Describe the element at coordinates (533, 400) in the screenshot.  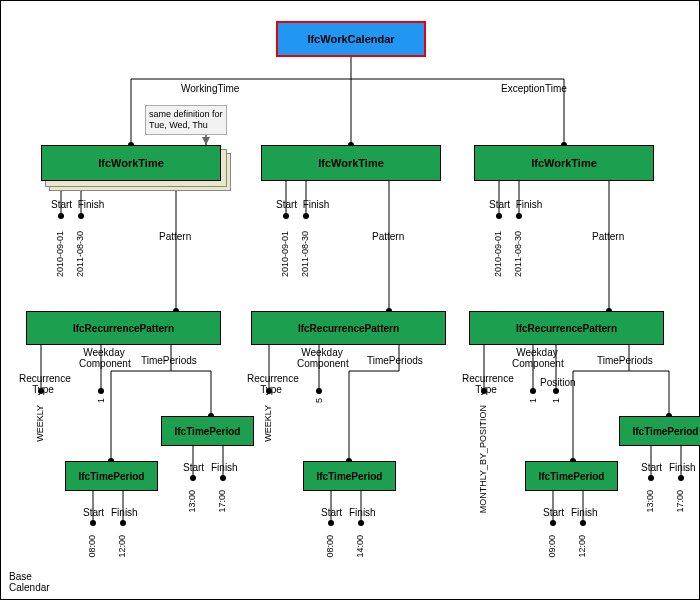
I see `c3-weekday-val: 1` at that location.